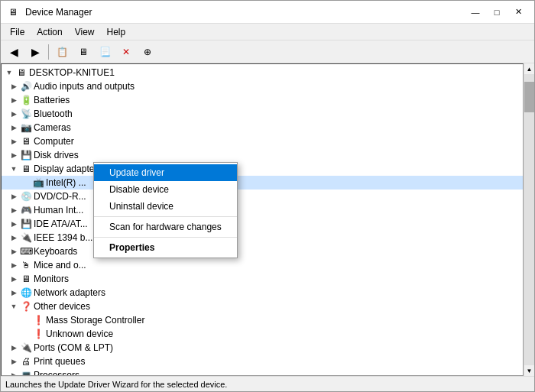 This screenshot has height=392, width=535. What do you see at coordinates (79, 334) in the screenshot?
I see `unknown-label: Unknown device` at bounding box center [79, 334].